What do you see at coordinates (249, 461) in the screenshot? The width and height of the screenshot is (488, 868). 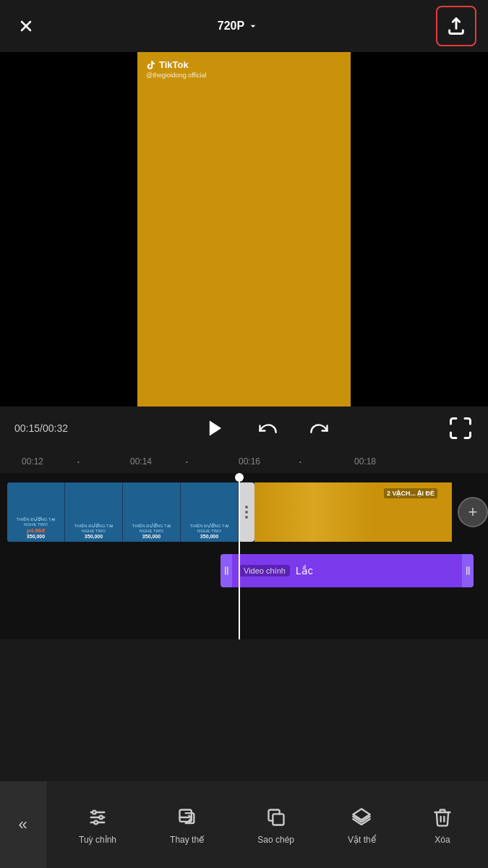 I see `ruler-mark-3: 00:16` at bounding box center [249, 461].